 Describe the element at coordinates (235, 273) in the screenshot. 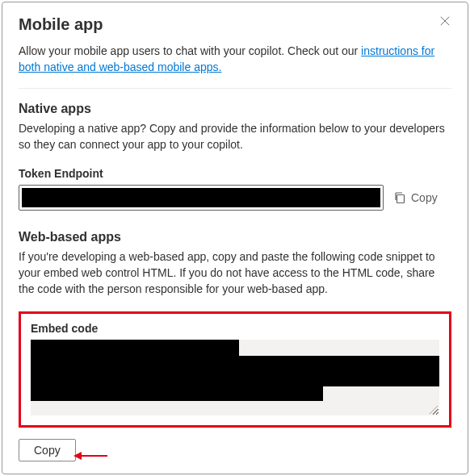

I see `web-apps-description: If you're developing a web-based app, co…` at that location.